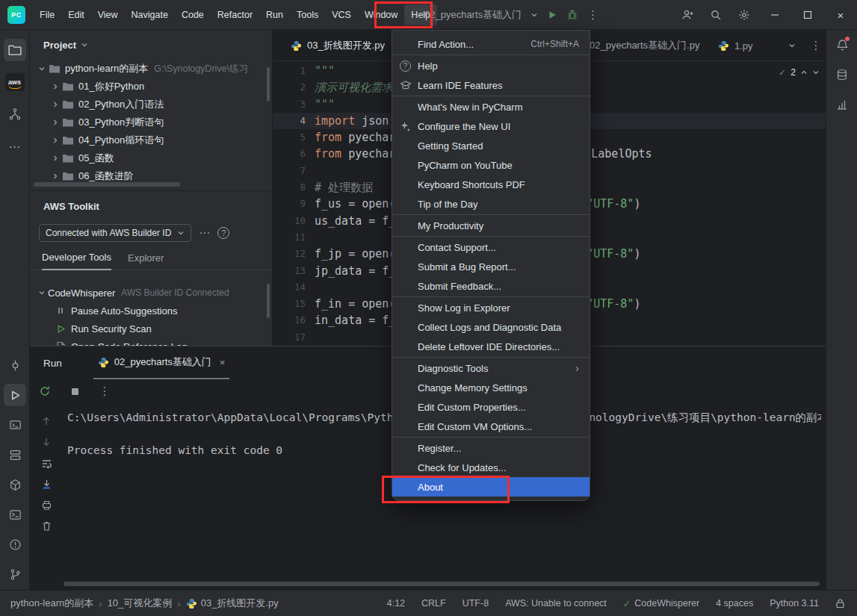  I want to click on aws-vertical-scrollbar, so click(268, 301).